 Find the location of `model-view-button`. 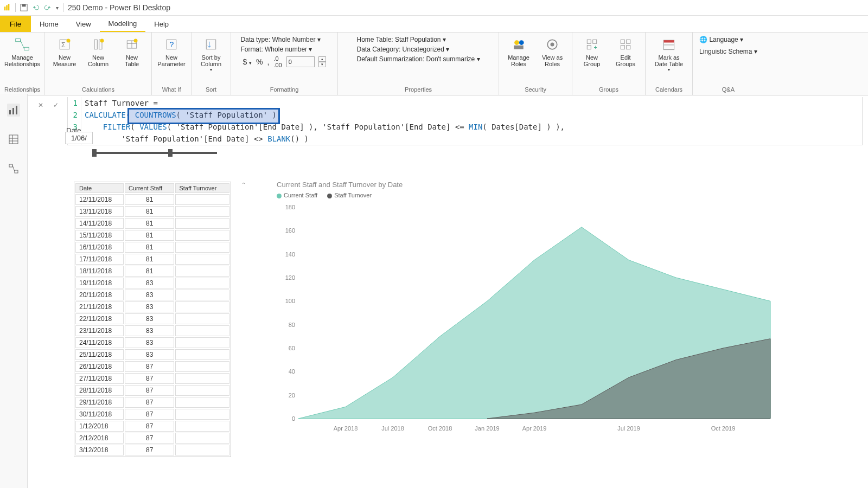

model-view-button is located at coordinates (14, 169).